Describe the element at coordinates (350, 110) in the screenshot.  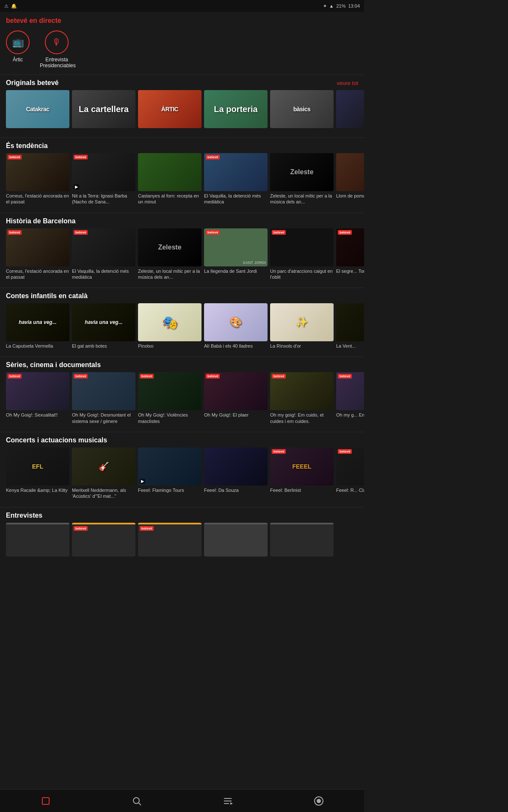
I see `originals-item-more: b` at that location.